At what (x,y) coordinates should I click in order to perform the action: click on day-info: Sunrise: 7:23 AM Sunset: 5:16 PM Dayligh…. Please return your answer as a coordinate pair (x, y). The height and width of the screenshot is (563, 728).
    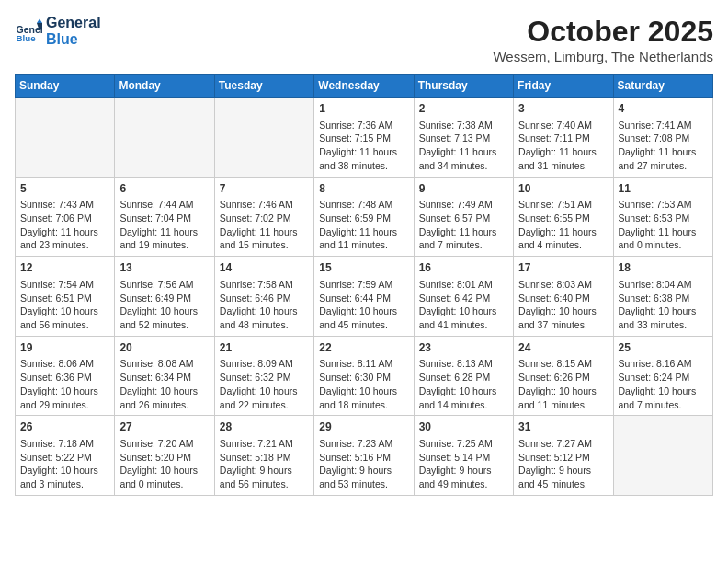
    Looking at the image, I should click on (364, 464).